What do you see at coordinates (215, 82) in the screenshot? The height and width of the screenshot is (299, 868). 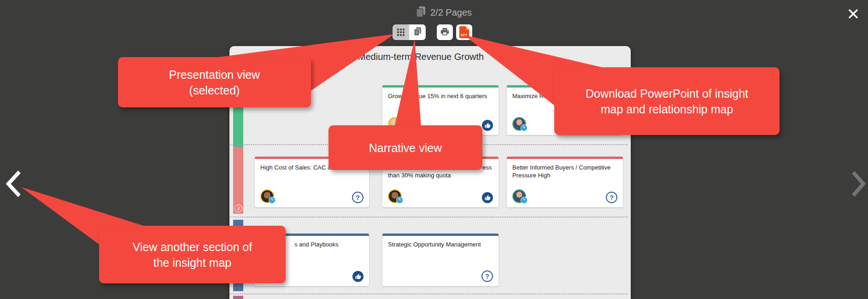 I see `callout-presentation-view: Presentation view (selected)` at bounding box center [215, 82].